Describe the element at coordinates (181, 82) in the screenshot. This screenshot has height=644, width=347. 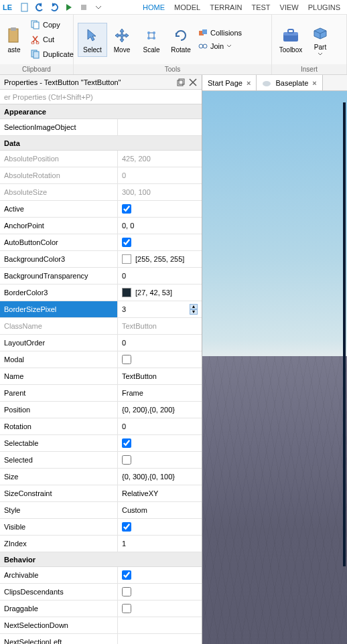
I see `restore-icon` at that location.